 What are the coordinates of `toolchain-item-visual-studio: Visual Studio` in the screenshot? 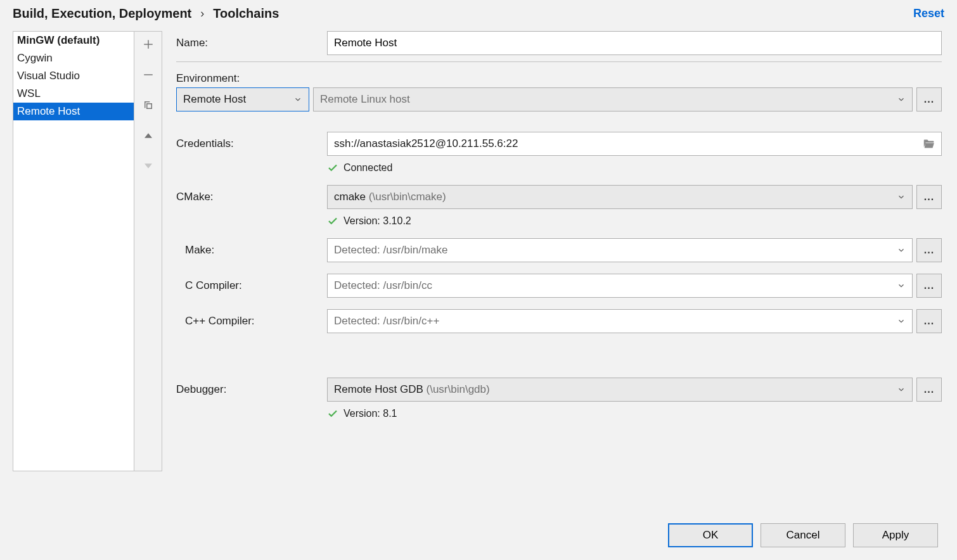 It's located at (74, 76).